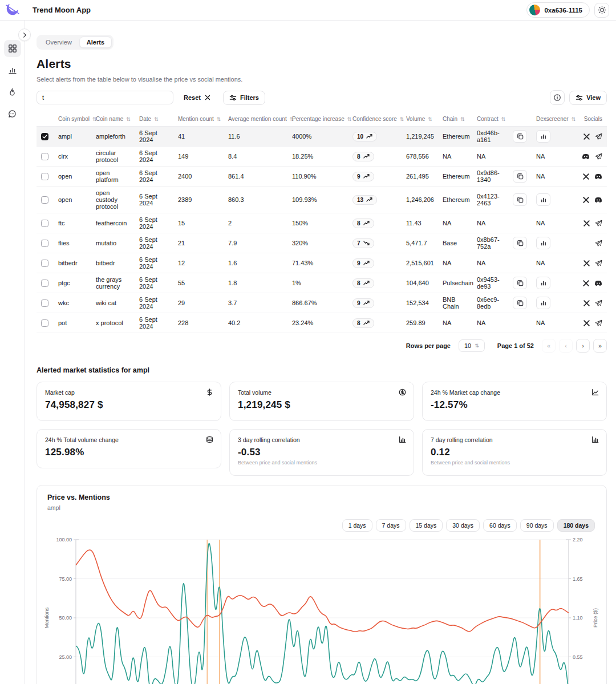 Image resolution: width=616 pixels, height=684 pixels. I want to click on range-button-1-days: 1 days, so click(357, 525).